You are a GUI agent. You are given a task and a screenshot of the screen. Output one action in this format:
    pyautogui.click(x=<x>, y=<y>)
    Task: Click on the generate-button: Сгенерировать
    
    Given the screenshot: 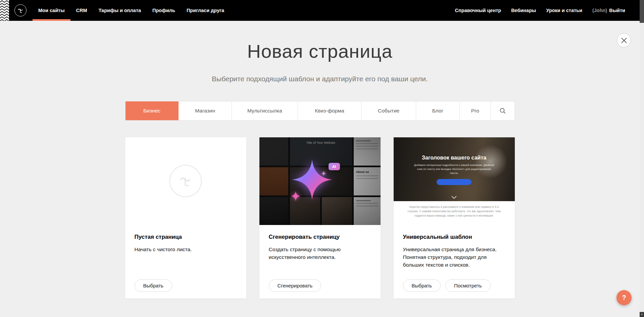 What is the action you would take?
    pyautogui.click(x=295, y=285)
    